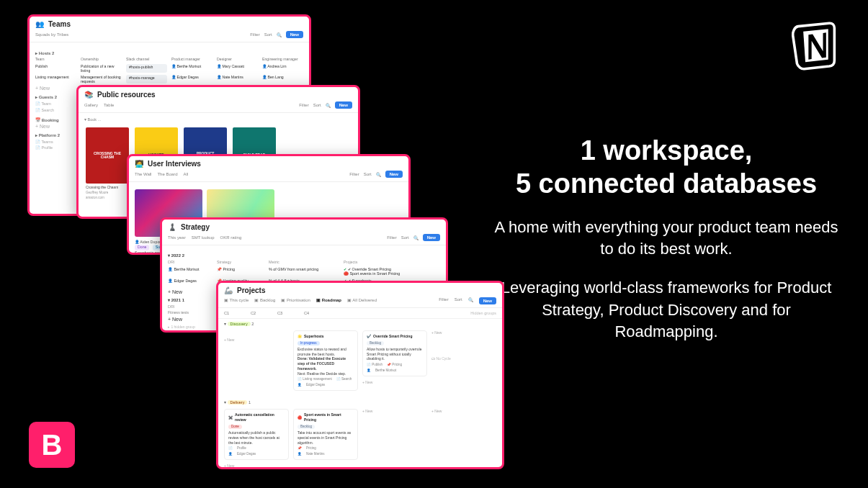  What do you see at coordinates (127, 95) in the screenshot?
I see `public-title: Public resources` at bounding box center [127, 95].